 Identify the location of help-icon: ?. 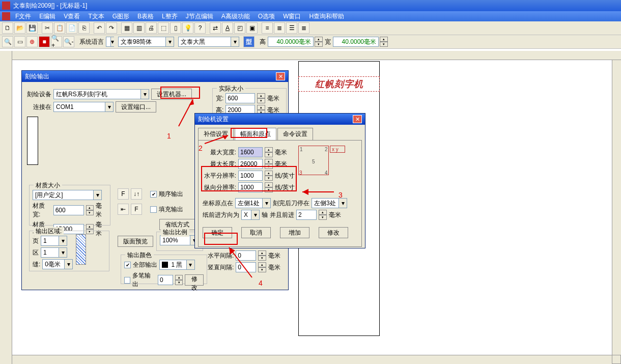
(200, 28).